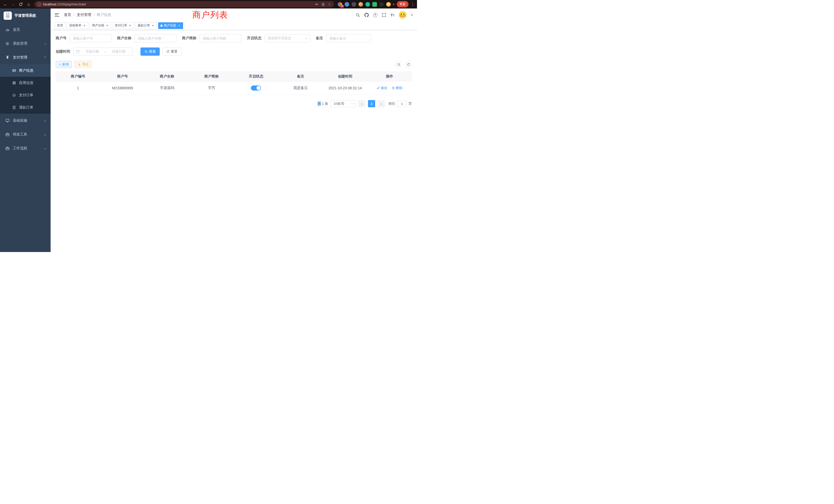  What do you see at coordinates (25, 108) in the screenshot?
I see `sidebar-item-refund-orders: 退款订单` at bounding box center [25, 108].